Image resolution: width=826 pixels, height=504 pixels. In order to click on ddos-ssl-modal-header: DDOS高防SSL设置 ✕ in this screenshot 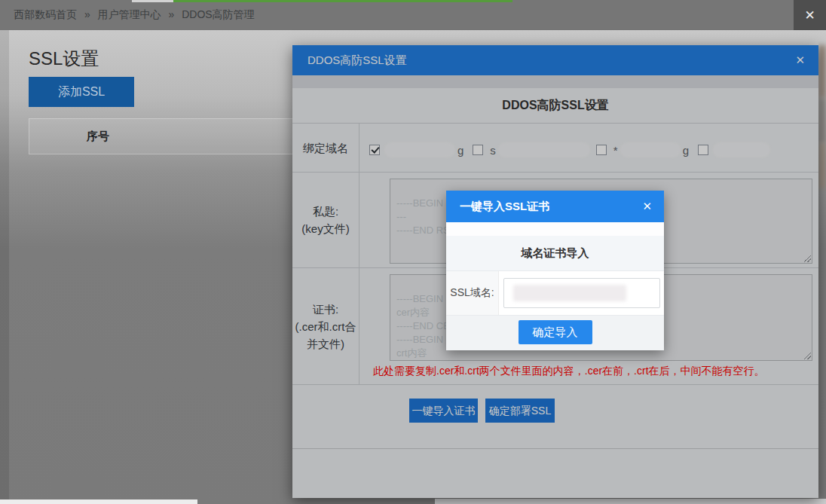, I will do `click(555, 60)`.